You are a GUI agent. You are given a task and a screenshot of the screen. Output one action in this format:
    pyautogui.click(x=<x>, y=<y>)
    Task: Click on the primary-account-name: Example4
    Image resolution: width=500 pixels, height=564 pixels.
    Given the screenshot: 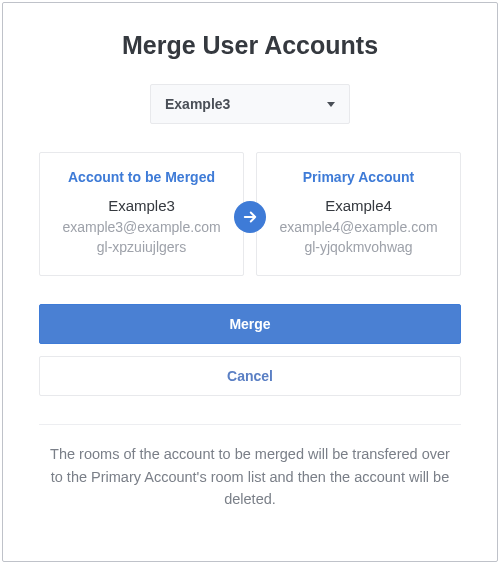 What is the action you would take?
    pyautogui.click(x=358, y=206)
    